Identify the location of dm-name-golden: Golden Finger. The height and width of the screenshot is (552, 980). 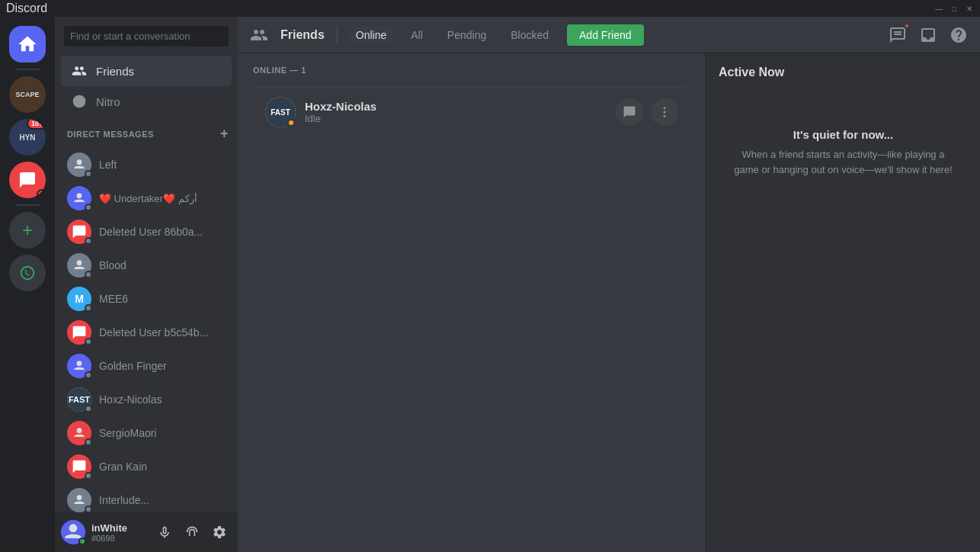
(133, 366).